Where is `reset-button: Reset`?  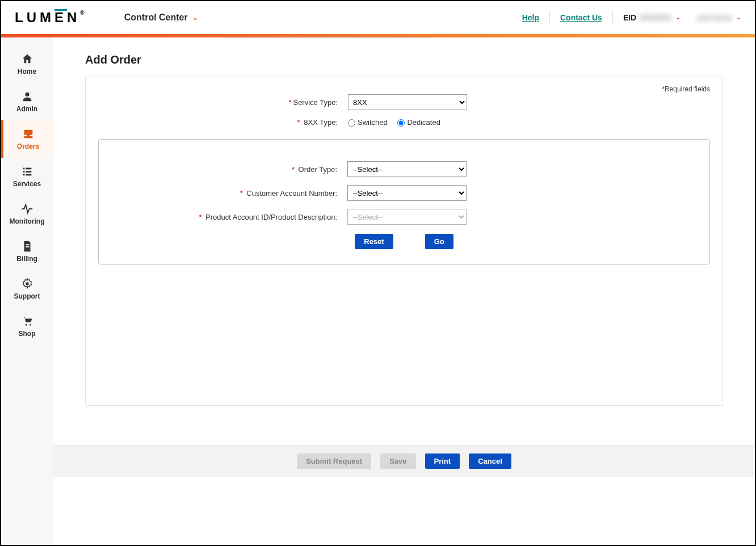
reset-button: Reset is located at coordinates (373, 242).